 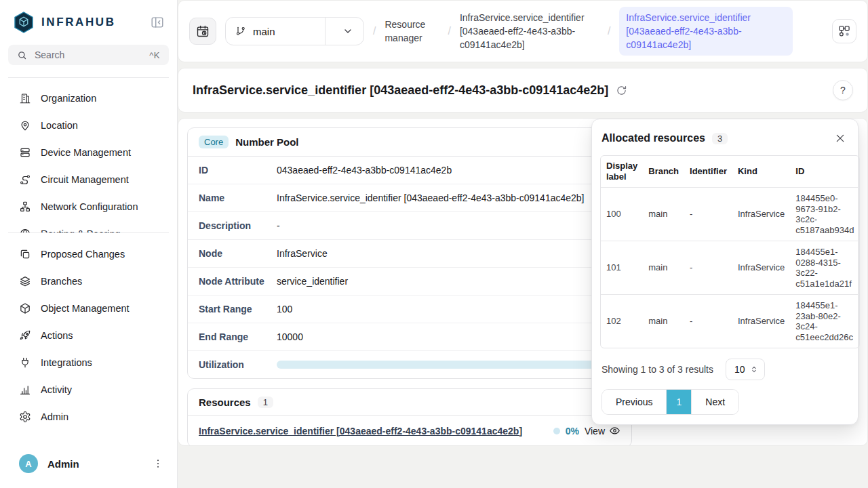 I want to click on avatar: A, so click(x=28, y=464).